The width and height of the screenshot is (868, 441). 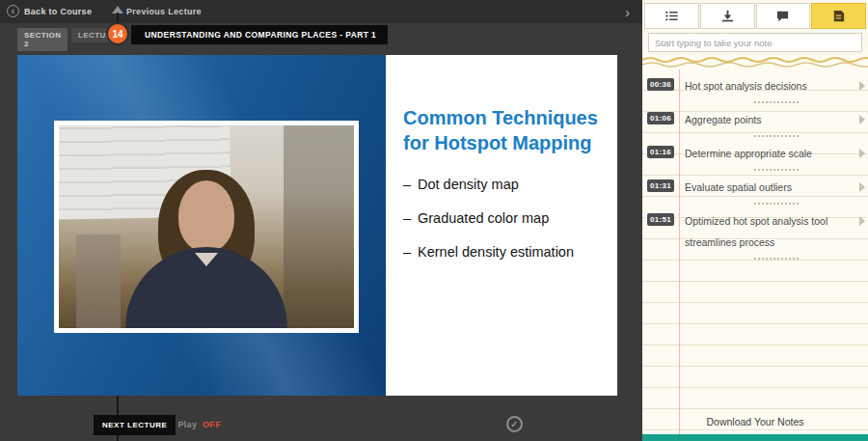 I want to click on comment-icon, so click(x=783, y=15).